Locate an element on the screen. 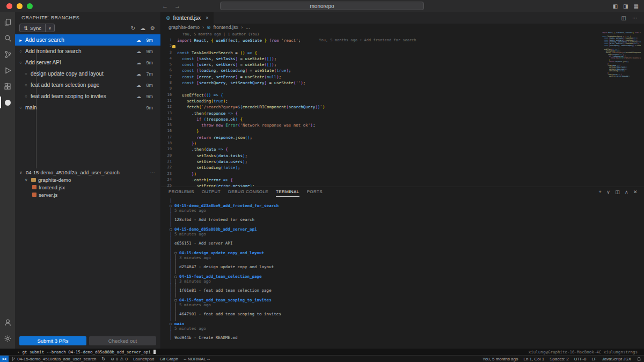 This screenshot has height=362, width=644. toggle-secondary-sidebar-icon: ◨ is located at coordinates (626, 6).